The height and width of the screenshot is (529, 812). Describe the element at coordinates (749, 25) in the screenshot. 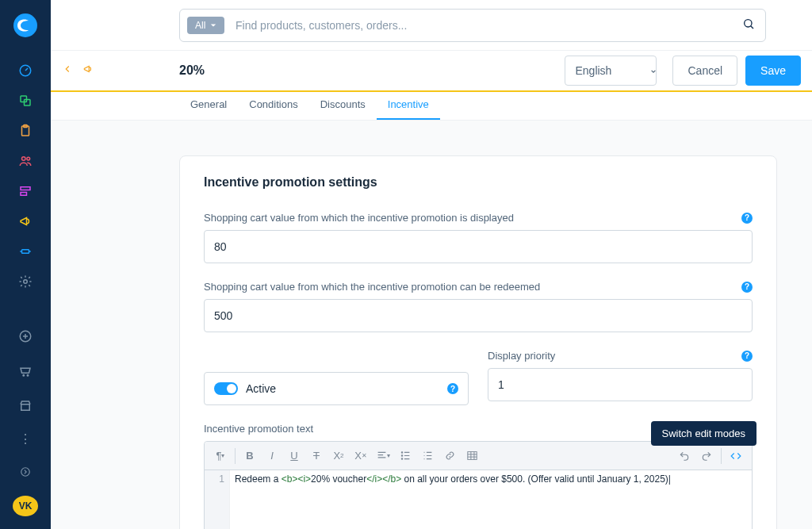

I see `search-icon` at that location.